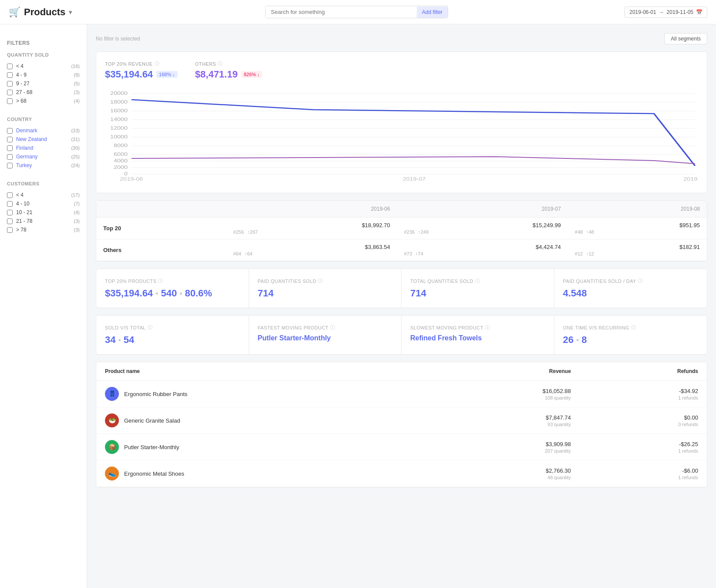  What do you see at coordinates (44, 101) in the screenshot?
I see `filter-qty-gt68: > 68 (4)` at bounding box center [44, 101].